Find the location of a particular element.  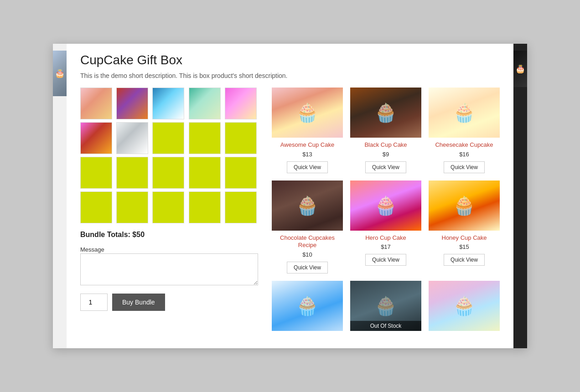

page-description: This is the demo short description. This… is located at coordinates (290, 76).